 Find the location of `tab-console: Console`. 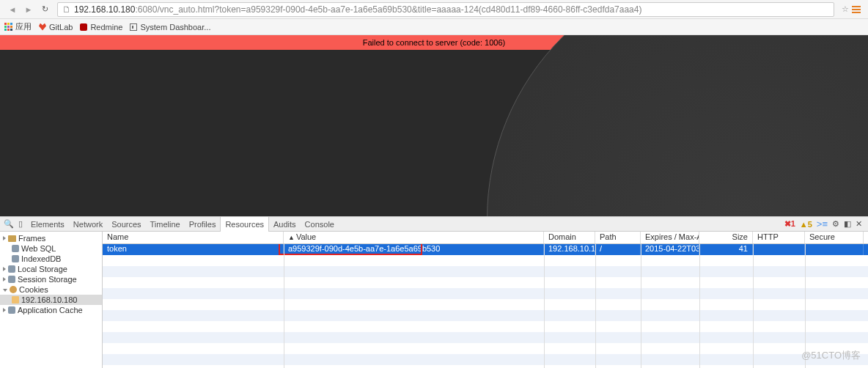

tab-console: Console is located at coordinates (320, 224).